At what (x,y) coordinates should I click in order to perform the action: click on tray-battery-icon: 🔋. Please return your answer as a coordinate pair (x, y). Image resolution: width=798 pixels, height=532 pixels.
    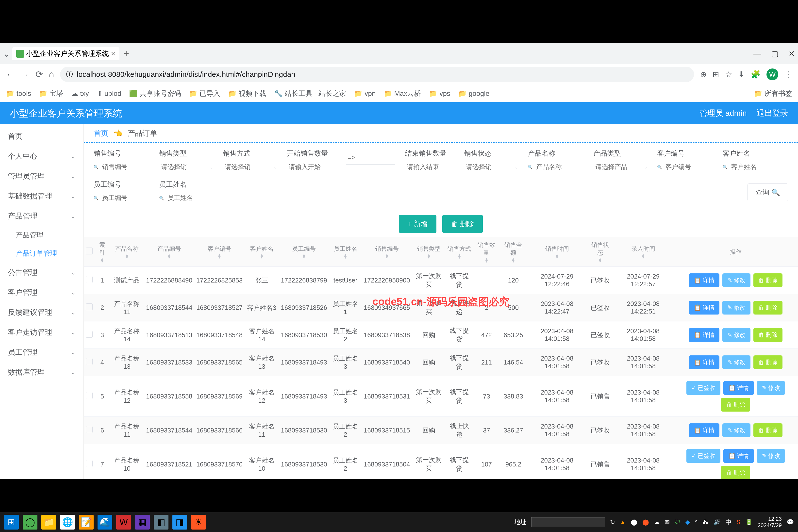
    Looking at the image, I should click on (749, 522).